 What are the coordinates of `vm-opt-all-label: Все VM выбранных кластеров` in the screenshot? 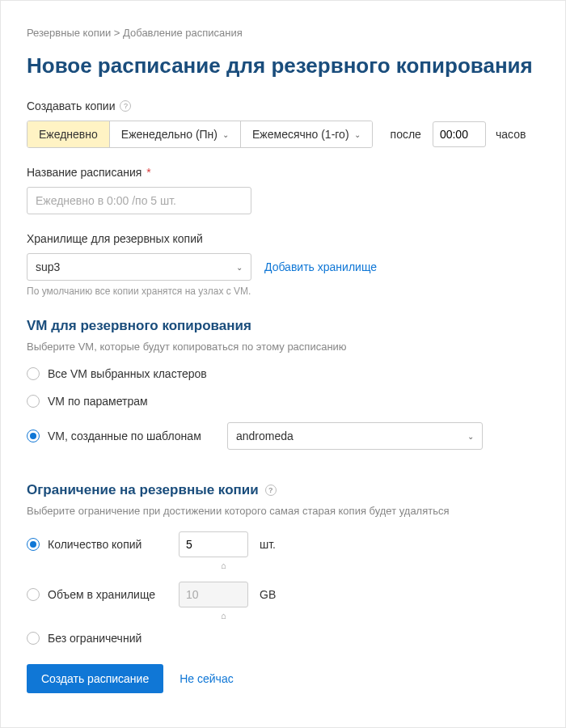 It's located at (128, 374).